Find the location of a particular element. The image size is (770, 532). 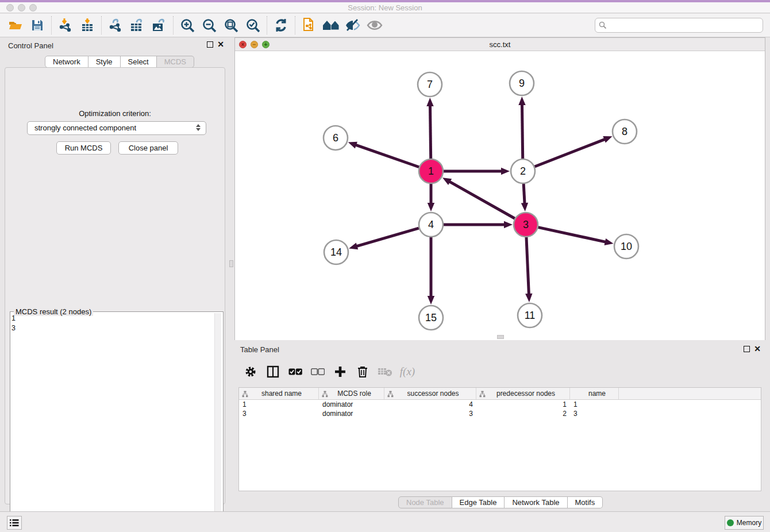

table-row: 3dominator323 is located at coordinates (500, 414).